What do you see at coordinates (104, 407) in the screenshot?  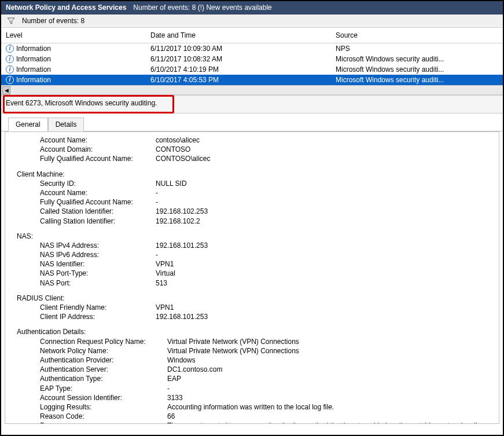 I see `detail-key: Logging Results:` at bounding box center [104, 407].